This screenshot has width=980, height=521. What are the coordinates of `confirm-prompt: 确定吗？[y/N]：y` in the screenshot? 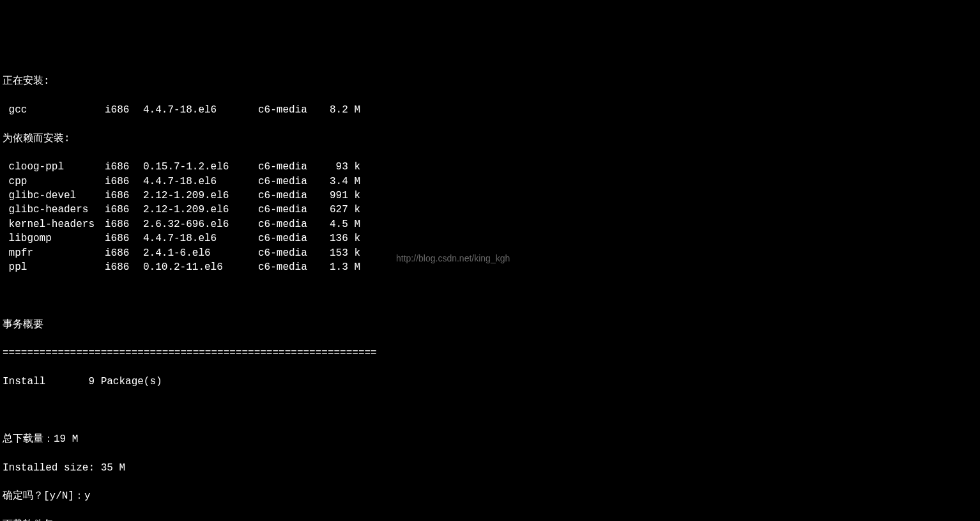 It's located at (490, 496).